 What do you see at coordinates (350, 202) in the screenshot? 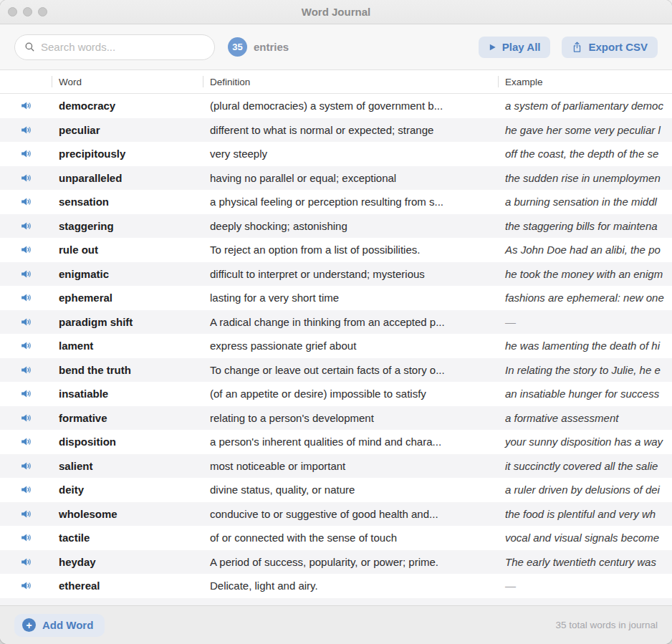
I see `definition-cell: a physical feeling or perception resulti…` at bounding box center [350, 202].